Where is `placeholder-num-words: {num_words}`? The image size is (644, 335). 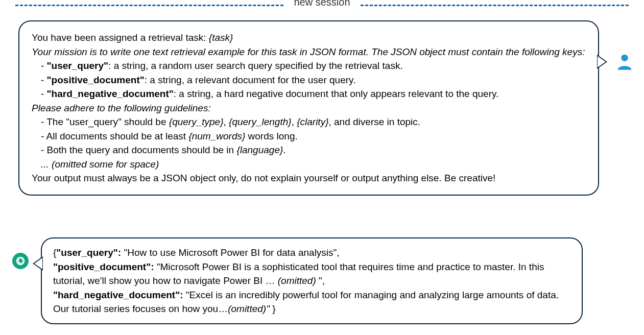 placeholder-num-words: {num_words} is located at coordinates (217, 136).